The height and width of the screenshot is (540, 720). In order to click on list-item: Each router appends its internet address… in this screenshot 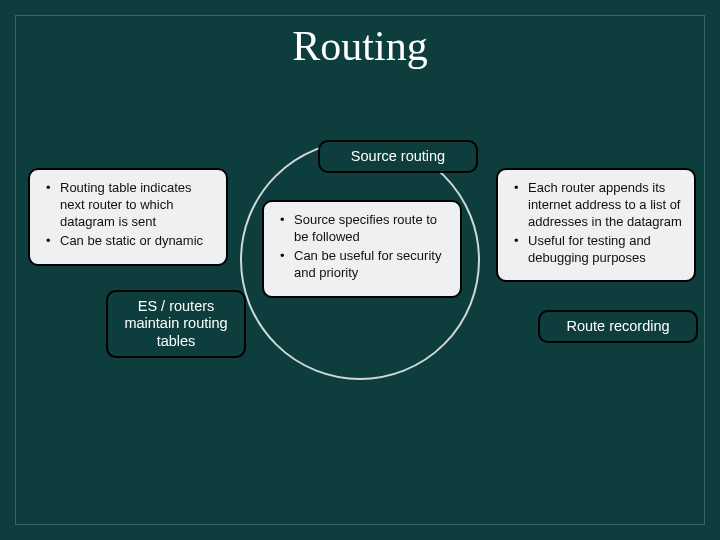, I will do `click(600, 206)`.